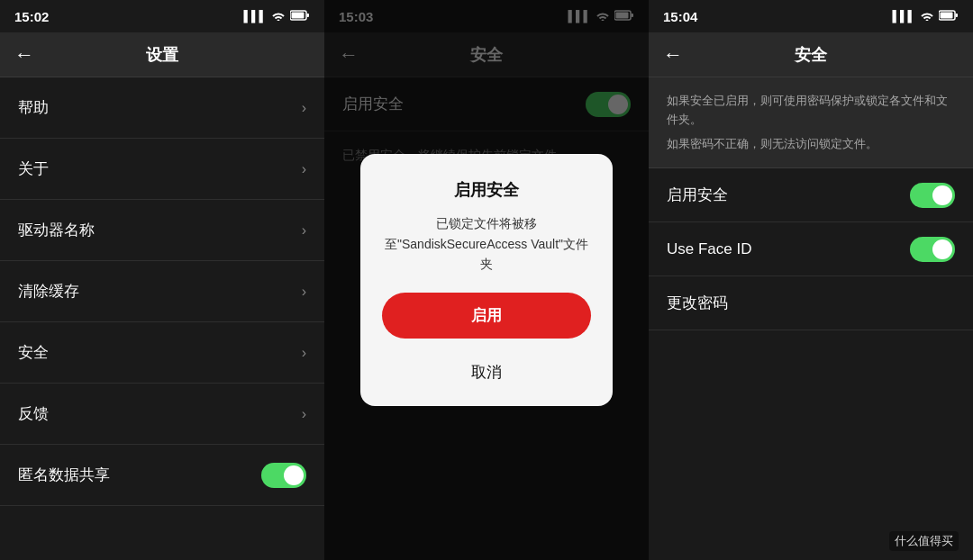 The width and height of the screenshot is (973, 560). I want to click on status-icons-1: ▌▌▌, so click(277, 16).